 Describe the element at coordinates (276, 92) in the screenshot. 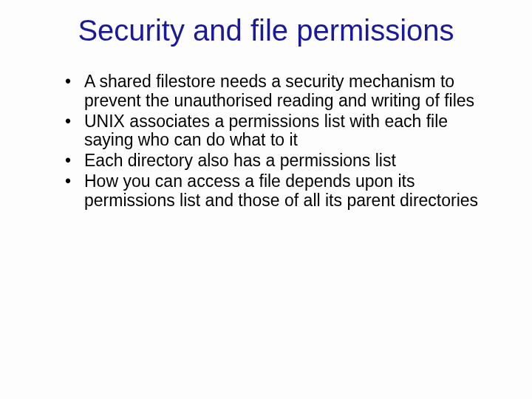

I see `list-item: A shared filestore needs a security mech…` at that location.